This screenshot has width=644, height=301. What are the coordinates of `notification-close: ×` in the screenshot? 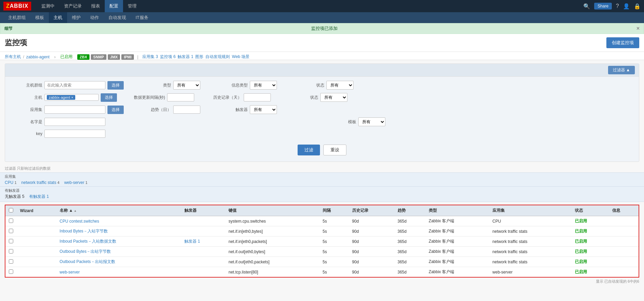 It's located at (638, 29).